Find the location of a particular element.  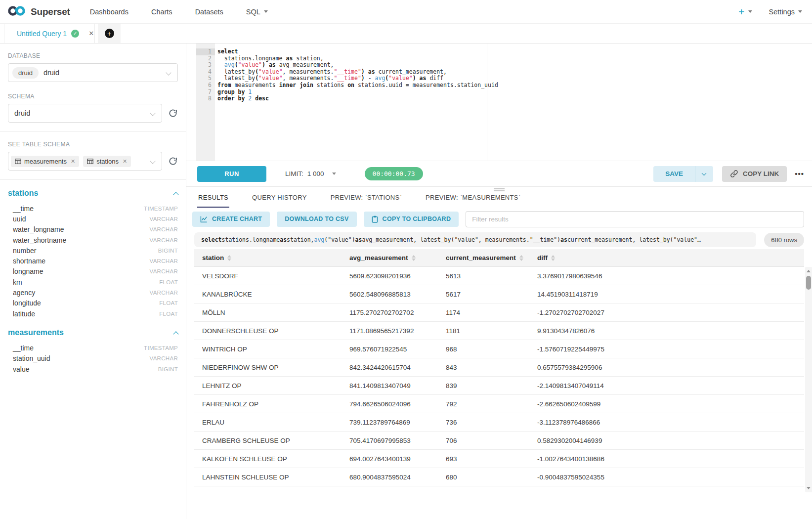

table-cell: 5613 is located at coordinates (483, 276).